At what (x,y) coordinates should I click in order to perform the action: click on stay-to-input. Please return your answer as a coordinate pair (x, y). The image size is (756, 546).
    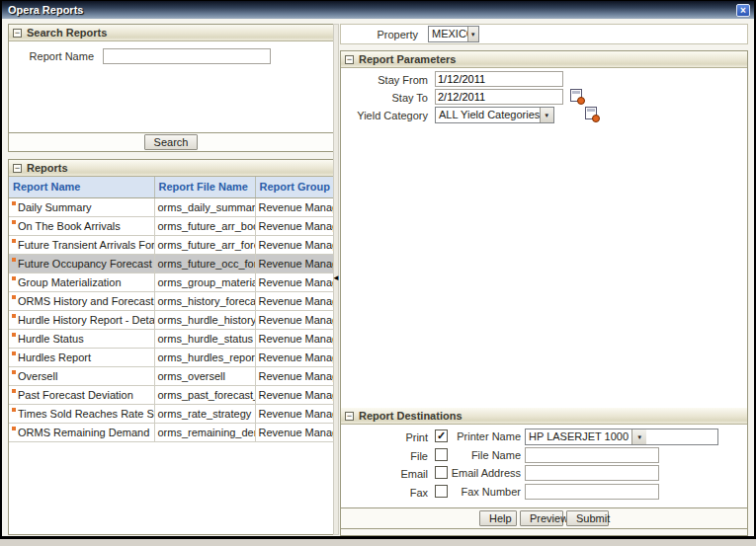
    Looking at the image, I should click on (499, 97).